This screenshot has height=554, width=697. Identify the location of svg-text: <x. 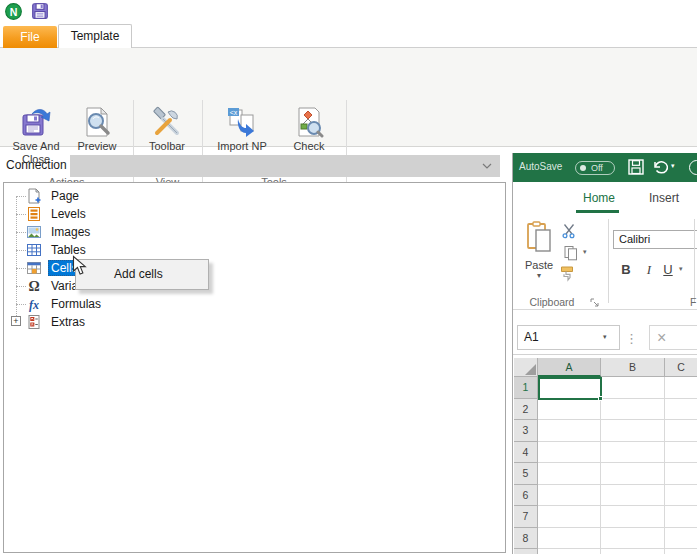
(234, 112).